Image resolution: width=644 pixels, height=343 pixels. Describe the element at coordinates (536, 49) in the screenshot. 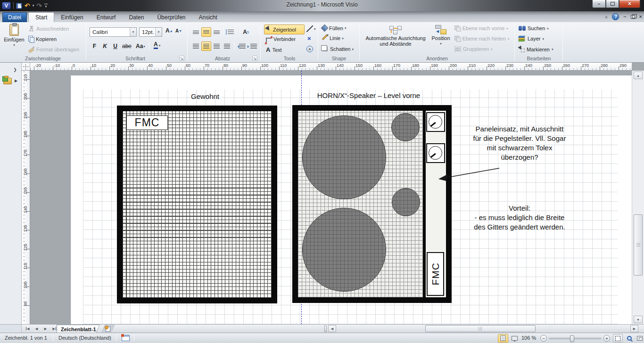

I see `select-button: Markieren▾` at that location.